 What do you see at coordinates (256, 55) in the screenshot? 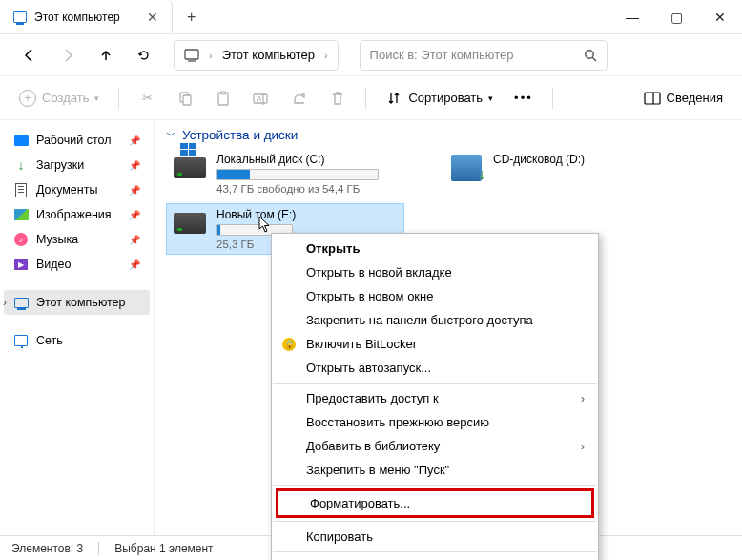
I see `path-bar: › Этот компьютер ›` at bounding box center [256, 55].